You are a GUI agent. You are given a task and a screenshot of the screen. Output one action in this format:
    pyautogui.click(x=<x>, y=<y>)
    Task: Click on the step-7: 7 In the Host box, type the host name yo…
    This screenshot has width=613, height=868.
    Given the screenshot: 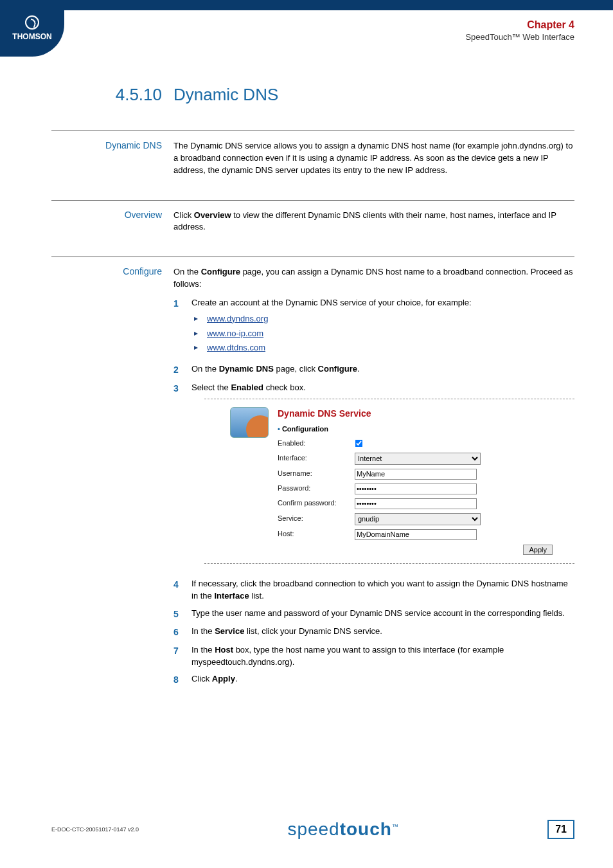 What is the action you would take?
    pyautogui.click(x=374, y=656)
    